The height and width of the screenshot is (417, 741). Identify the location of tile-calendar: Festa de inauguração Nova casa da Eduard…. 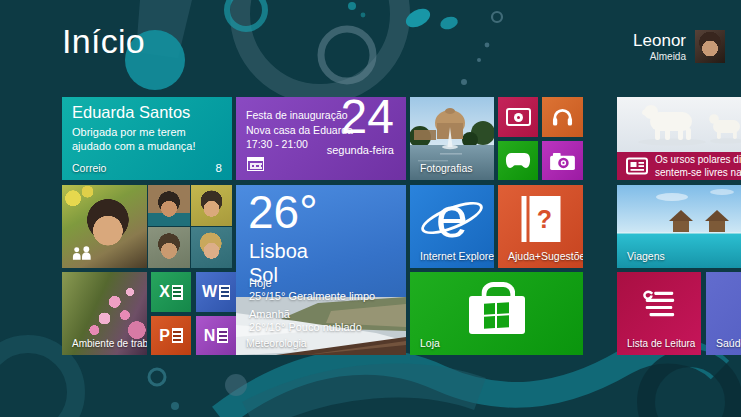
(321, 138).